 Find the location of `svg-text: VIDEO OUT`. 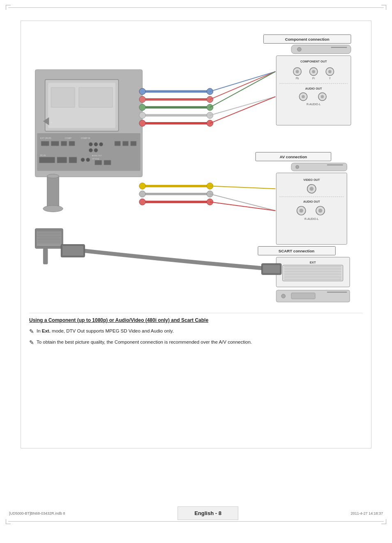

svg-text: VIDEO OUT is located at coordinates (311, 180).